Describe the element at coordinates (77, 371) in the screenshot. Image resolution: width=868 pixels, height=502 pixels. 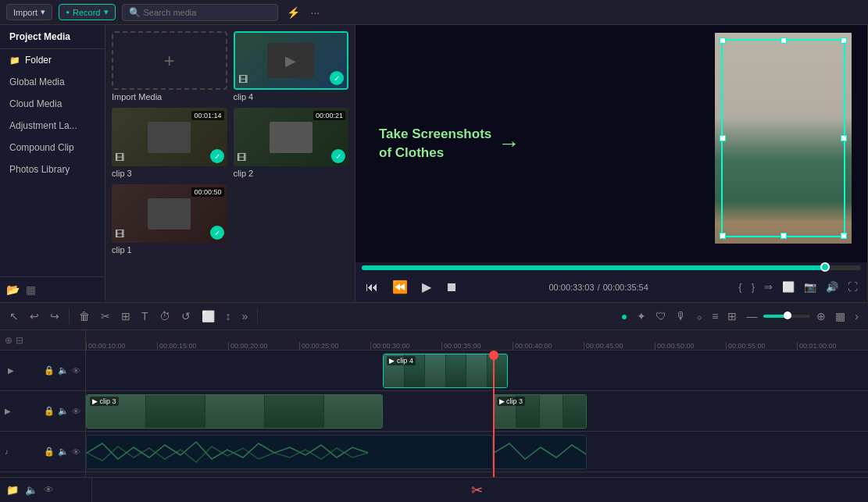
I see `track1-eye-icon: 👁` at that location.